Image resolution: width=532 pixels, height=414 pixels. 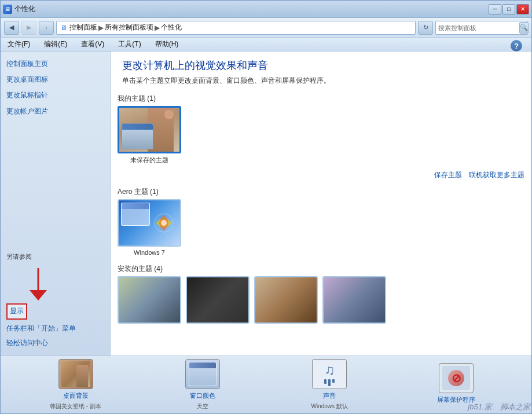 What do you see at coordinates (478, 28) in the screenshot?
I see `search-input` at bounding box center [478, 28].